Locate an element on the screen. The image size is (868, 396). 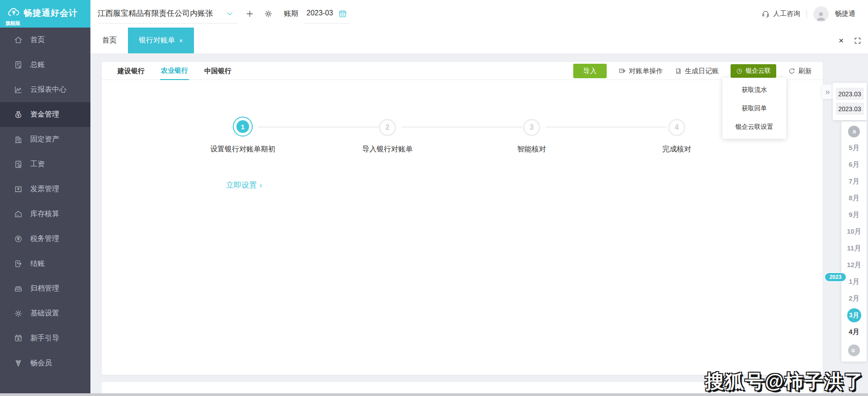
bank-tab-boc: 中国银行 is located at coordinates (218, 71).